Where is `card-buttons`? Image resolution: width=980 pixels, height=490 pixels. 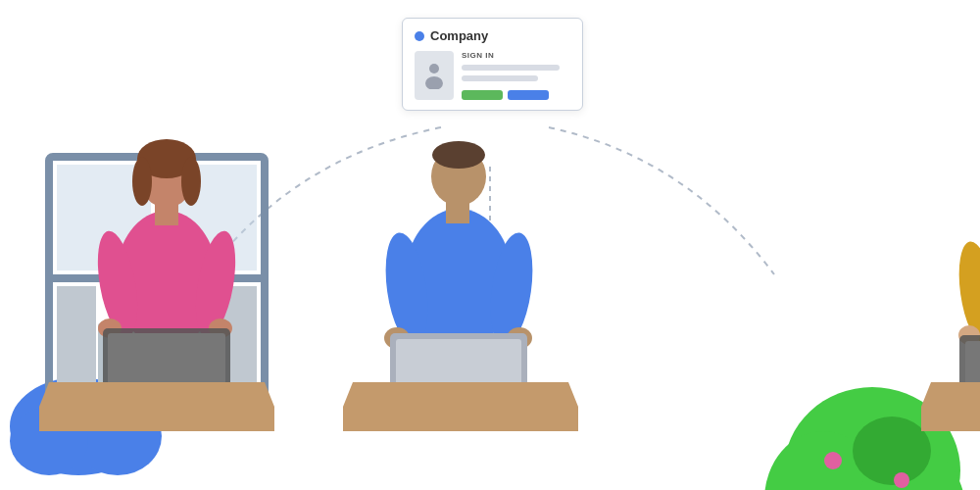
card-buttons is located at coordinates (515, 95).